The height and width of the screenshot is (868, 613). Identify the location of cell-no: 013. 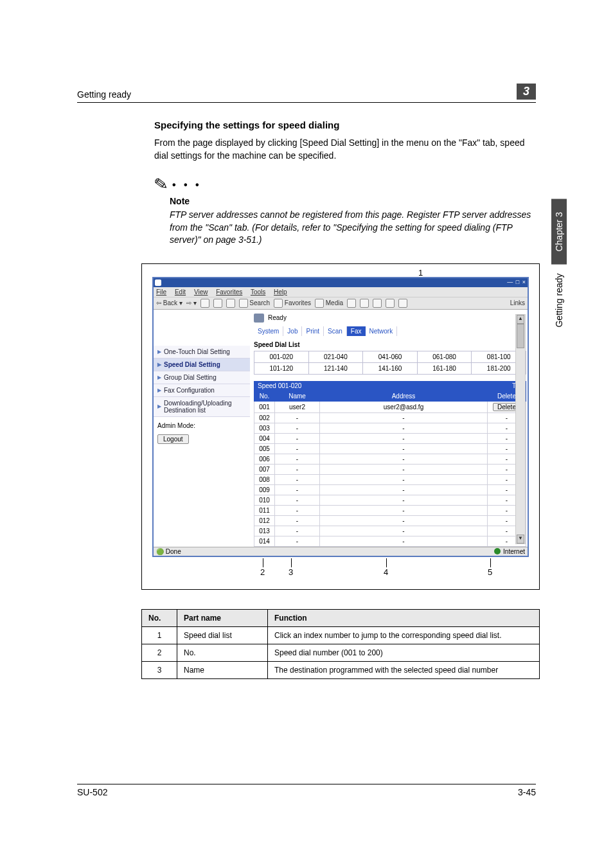
(265, 531).